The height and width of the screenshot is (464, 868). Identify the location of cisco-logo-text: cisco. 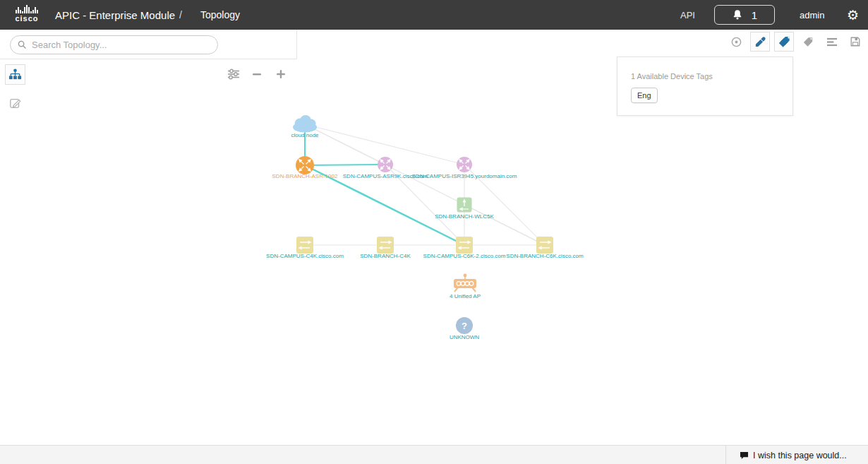
(27, 18).